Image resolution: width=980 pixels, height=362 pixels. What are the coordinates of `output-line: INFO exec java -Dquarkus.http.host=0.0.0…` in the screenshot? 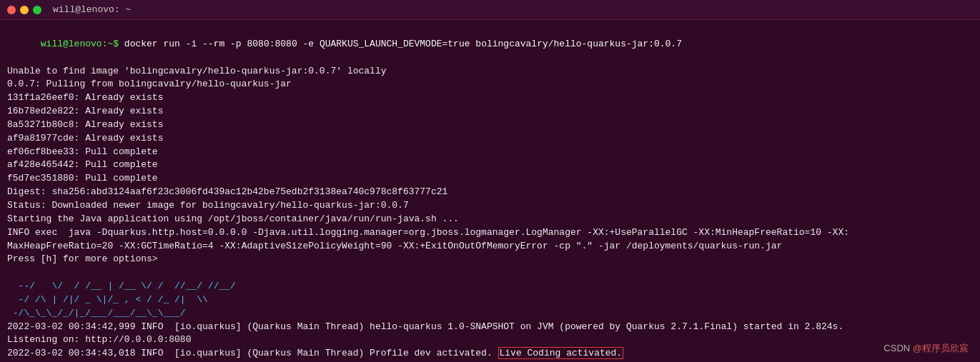 It's located at (490, 233).